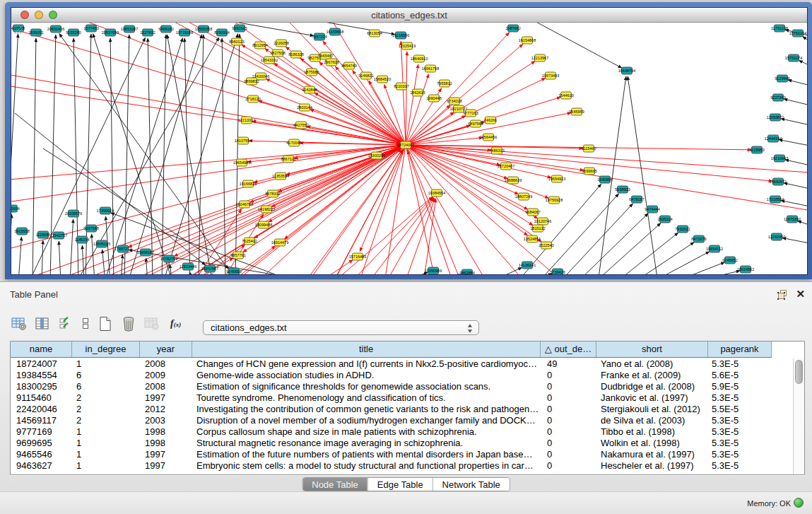 The height and width of the screenshot is (514, 812). I want to click on graph-node: 10543332, so click(269, 60).